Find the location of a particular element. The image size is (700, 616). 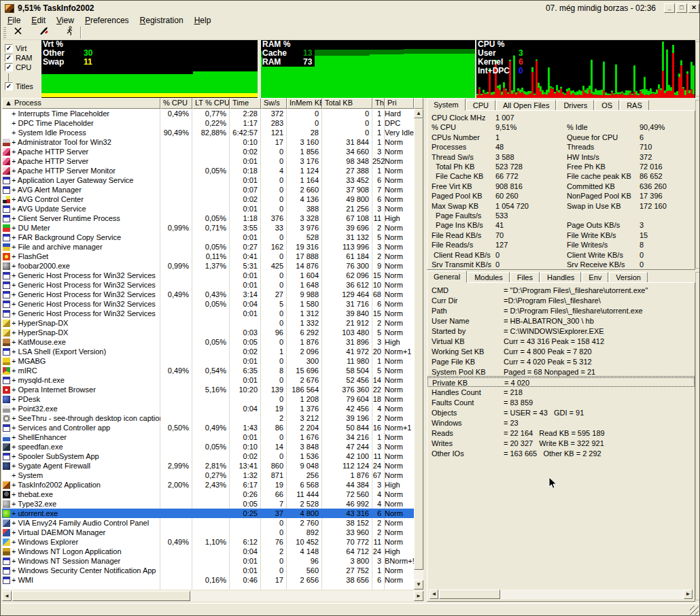

process-row: + Windows NT Logon Application0:0424 148… is located at coordinates (208, 551).